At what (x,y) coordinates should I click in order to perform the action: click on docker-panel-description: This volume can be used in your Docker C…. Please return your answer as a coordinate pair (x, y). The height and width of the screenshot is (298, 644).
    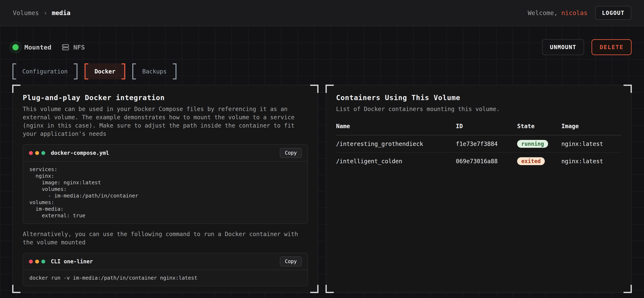
    Looking at the image, I should click on (161, 122).